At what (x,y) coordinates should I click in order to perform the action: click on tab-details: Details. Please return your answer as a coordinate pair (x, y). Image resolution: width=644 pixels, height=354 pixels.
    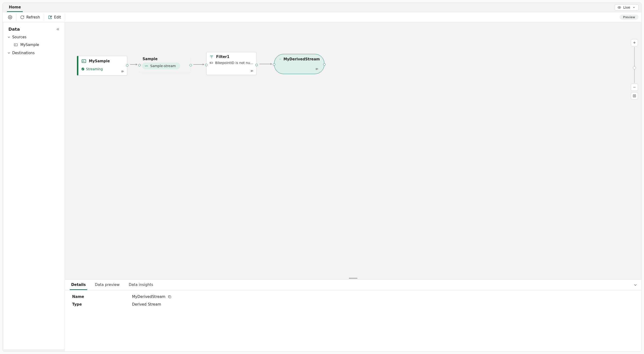
    Looking at the image, I should click on (78, 285).